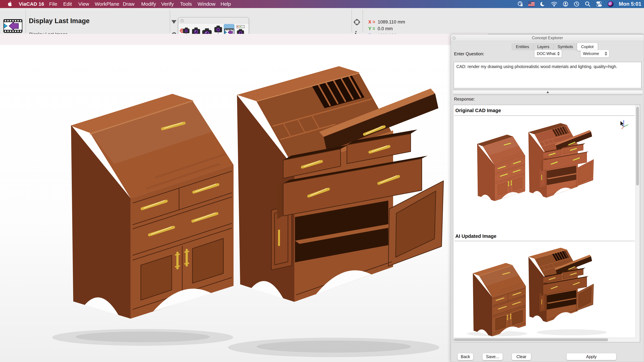  I want to click on menu-view: View, so click(84, 4).